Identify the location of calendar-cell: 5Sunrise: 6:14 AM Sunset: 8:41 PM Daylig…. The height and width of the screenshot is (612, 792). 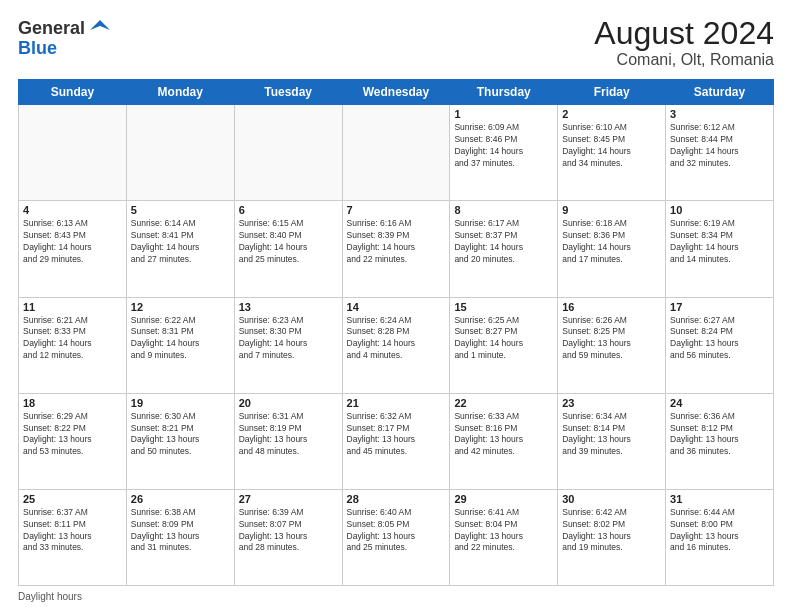
(180, 249).